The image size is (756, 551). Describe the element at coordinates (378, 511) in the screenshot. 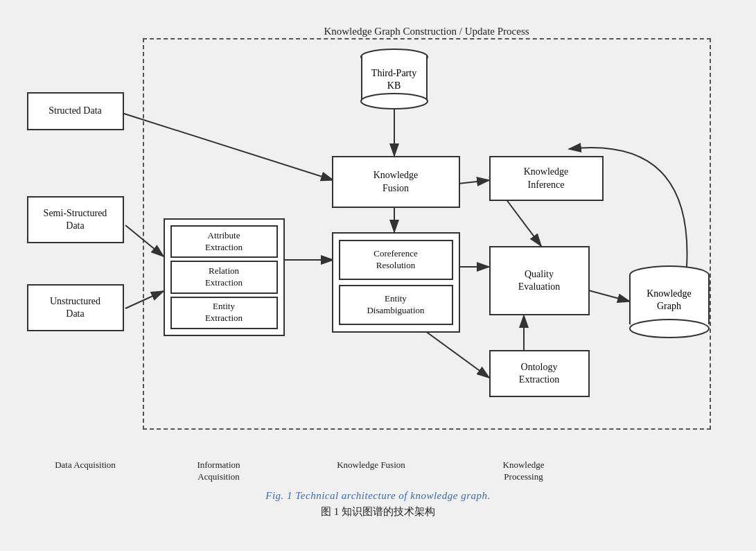

I see `caption-chinese: 图 1 知识图谱的技术架构` at that location.